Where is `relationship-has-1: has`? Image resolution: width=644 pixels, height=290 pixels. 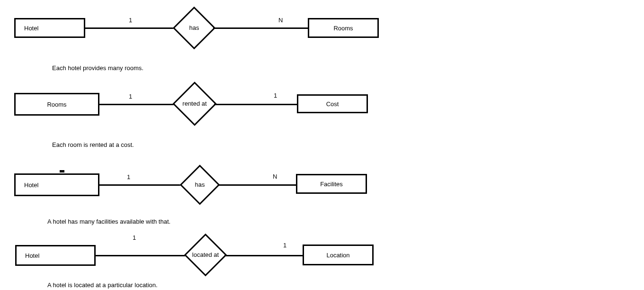 relationship-has-1: has is located at coordinates (194, 28).